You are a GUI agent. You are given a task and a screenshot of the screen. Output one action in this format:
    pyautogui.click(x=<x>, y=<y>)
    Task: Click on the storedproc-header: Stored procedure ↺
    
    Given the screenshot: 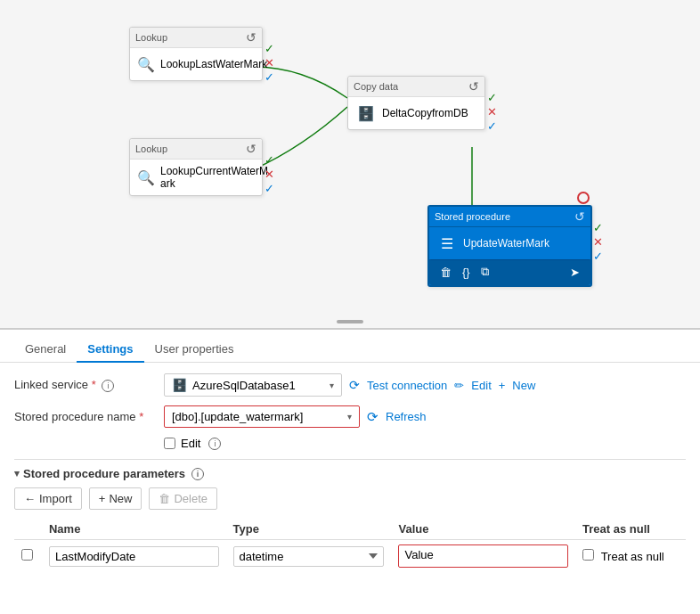 What is the action you would take?
    pyautogui.click(x=509, y=217)
    